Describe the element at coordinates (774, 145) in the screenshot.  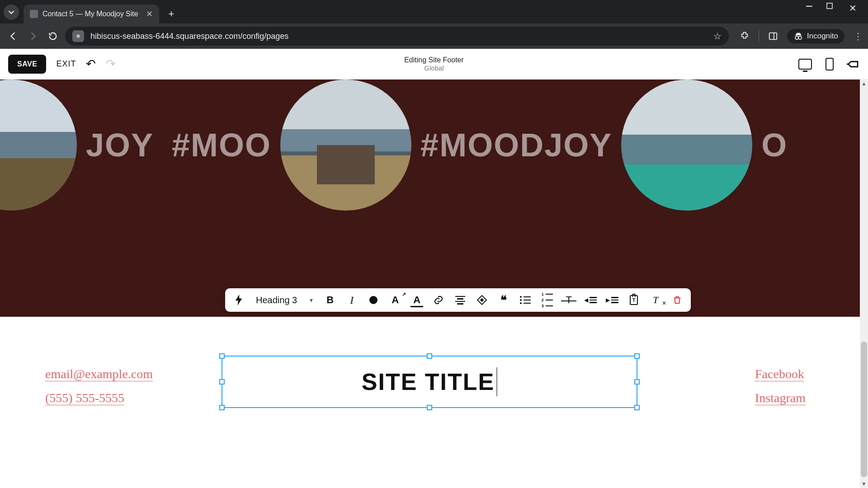
I see `marquee-text: O` at that location.